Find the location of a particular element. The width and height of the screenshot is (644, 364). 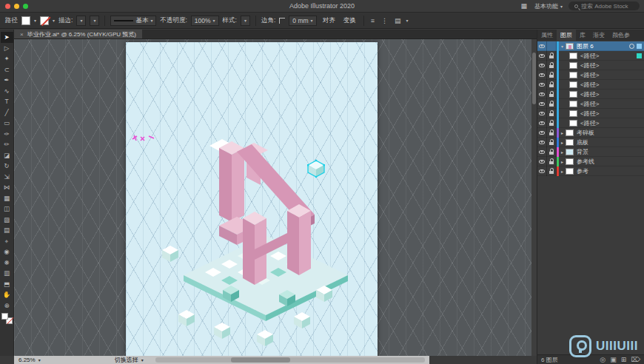

layer-row-background: ▸ 背景 is located at coordinates (591, 152).